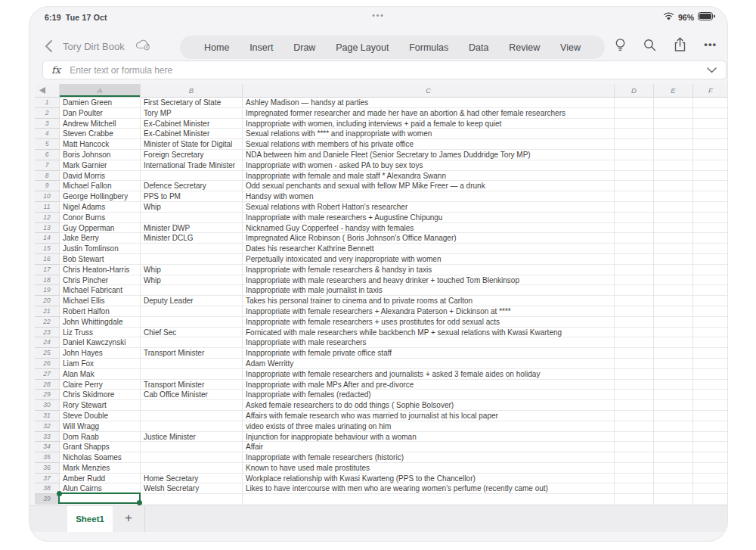 The width and height of the screenshot is (756, 550). I want to click on cell-E28, so click(674, 385).